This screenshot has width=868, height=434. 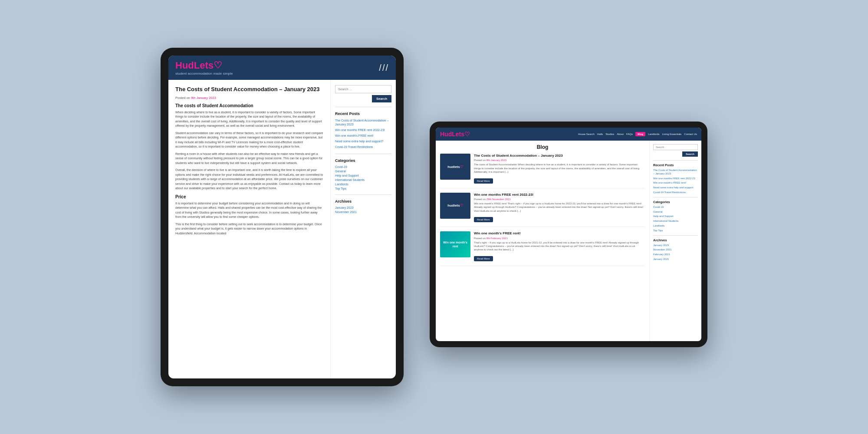 What do you see at coordinates (675, 217) in the screenshot?
I see `sr-cat-3: Help and Support` at bounding box center [675, 217].